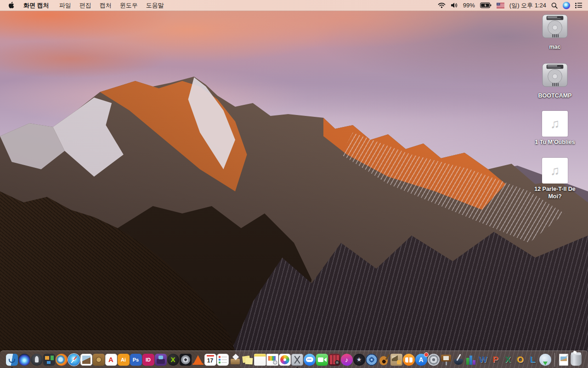  I want to click on dock-item-indesign: ID, so click(148, 360).